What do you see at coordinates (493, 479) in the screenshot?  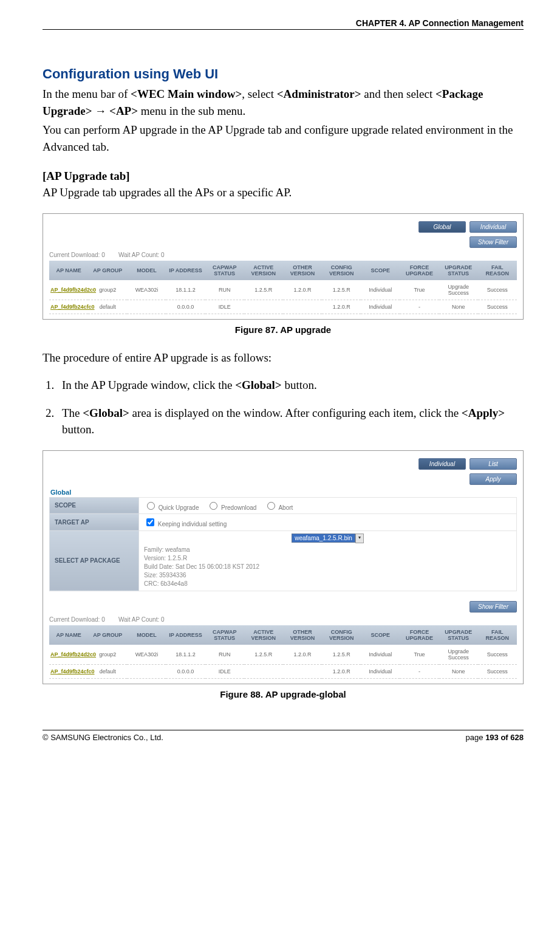 I see `apply-button: Apply` at bounding box center [493, 479].